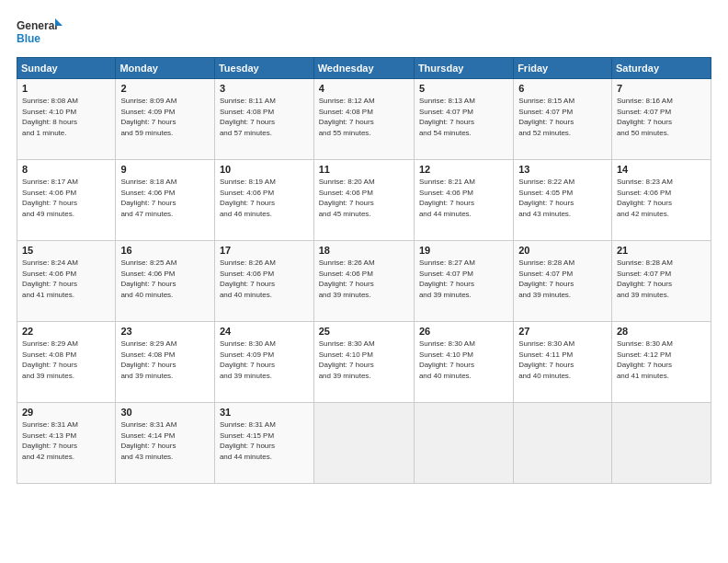 The height and width of the screenshot is (563, 728). What do you see at coordinates (464, 279) in the screenshot?
I see `day-info: Sunrise: 8:27 AMSunset: 4:07 PMDaylight:…` at bounding box center [464, 279].